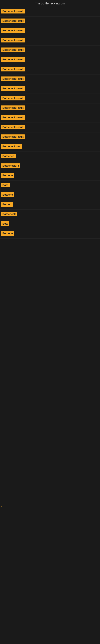 This screenshot has height=644, width=100. Describe the element at coordinates (50, 186) in the screenshot. I see `result-row: Bottl` at that location.